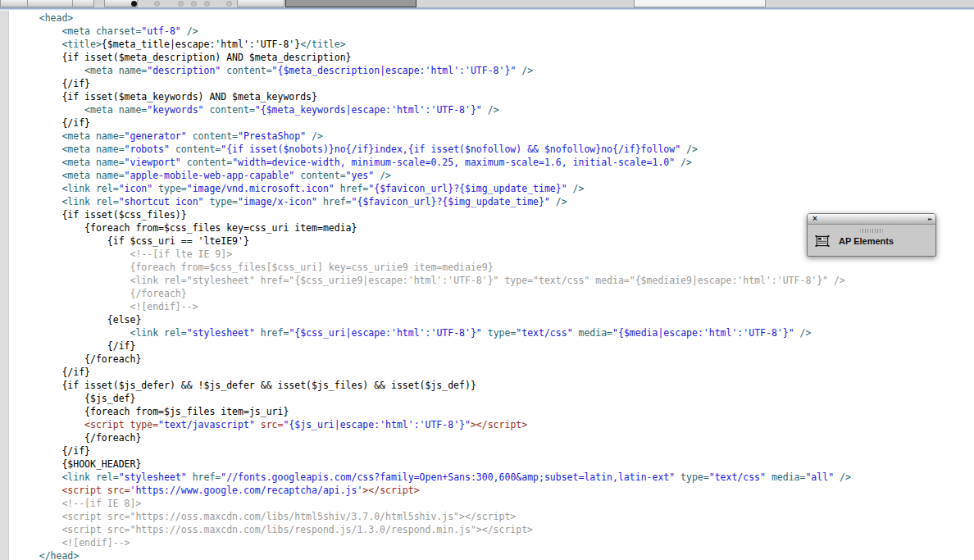 This screenshot has width=974, height=560. Describe the element at coordinates (872, 220) in the screenshot. I see `panel-titlebar: × ▸▸` at that location.